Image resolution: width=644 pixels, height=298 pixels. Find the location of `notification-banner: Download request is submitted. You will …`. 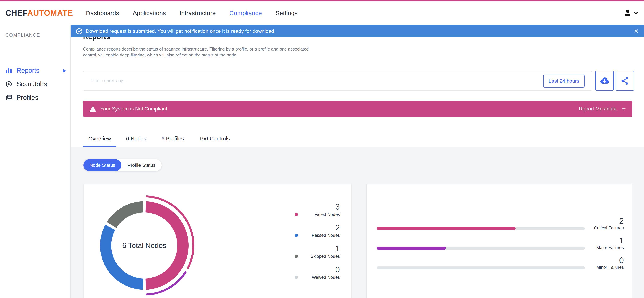

notification-banner: Download request is submitted. You will … is located at coordinates (358, 31).